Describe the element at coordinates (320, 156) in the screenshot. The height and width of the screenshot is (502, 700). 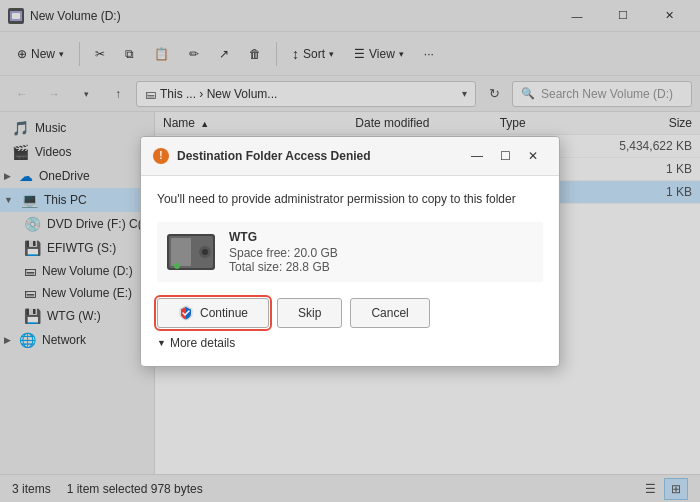
I see `dialog-title: Destination Folder Access Denied` at that location.